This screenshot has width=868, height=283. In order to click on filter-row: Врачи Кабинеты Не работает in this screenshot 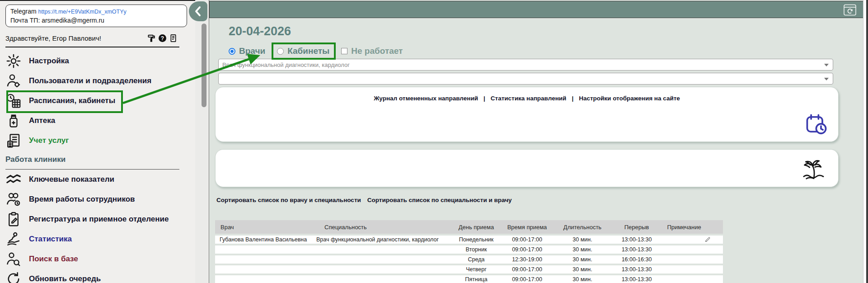, I will do `click(315, 51)`.